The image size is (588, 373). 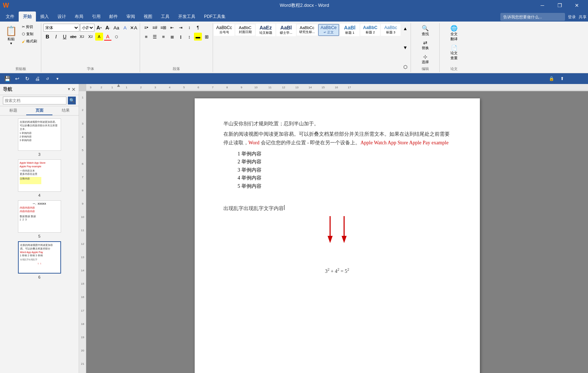 I want to click on list-item-1: 1 举例内容, so click(x=344, y=154).